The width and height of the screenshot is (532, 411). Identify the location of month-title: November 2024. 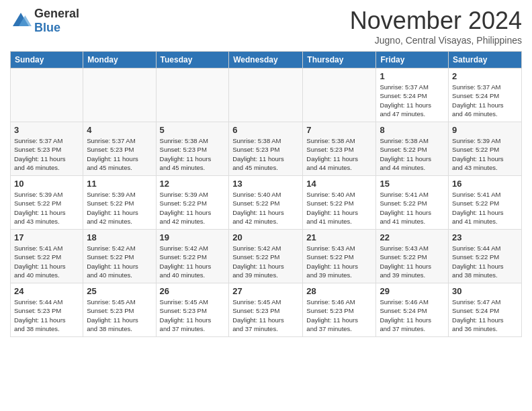
(436, 21).